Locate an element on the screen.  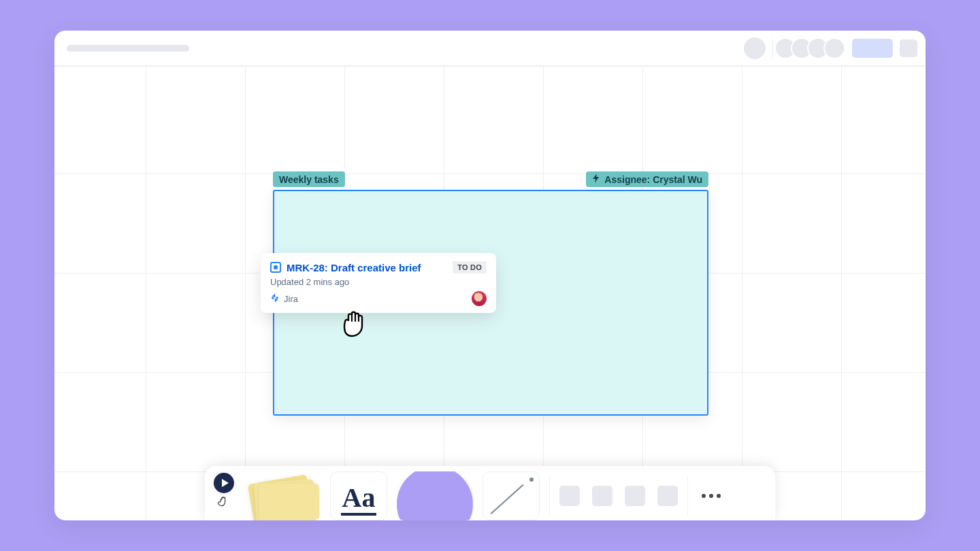
topbar-divider is located at coordinates (773, 48).